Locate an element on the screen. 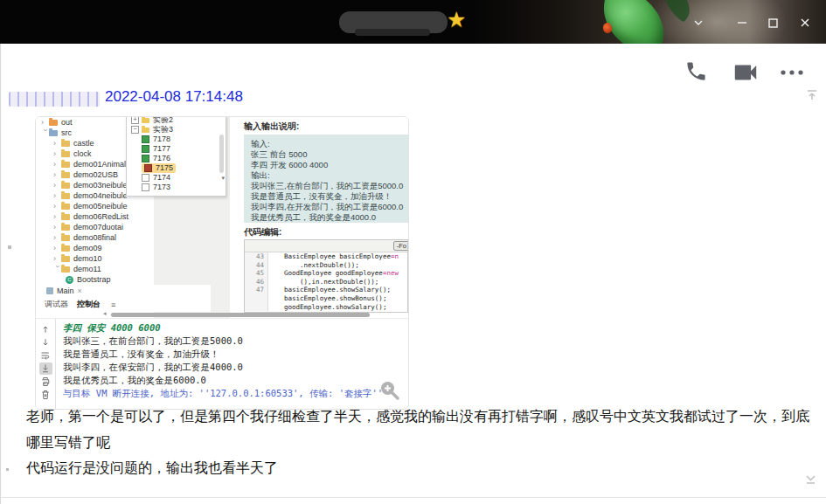 Image resolution: width=826 pixels, height=504 pixels. problem-row: 7173 is located at coordinates (177, 187).